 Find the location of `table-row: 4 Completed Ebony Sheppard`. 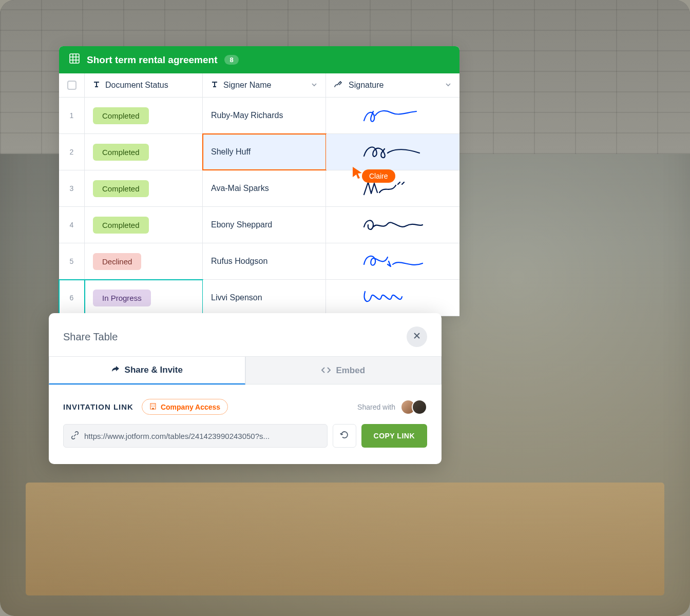

table-row: 4 Completed Ebony Sheppard is located at coordinates (259, 225).